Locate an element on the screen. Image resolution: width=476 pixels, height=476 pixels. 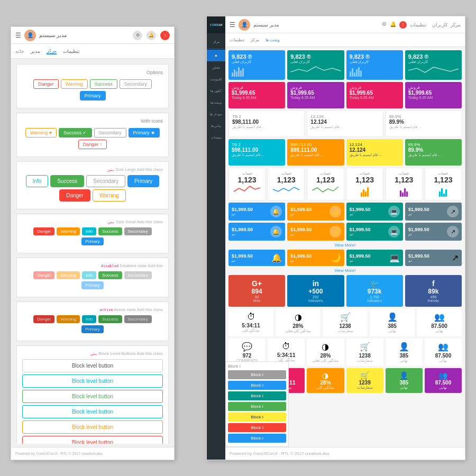
sidebar-item-settings: صفحات is located at coordinates (216, 137).